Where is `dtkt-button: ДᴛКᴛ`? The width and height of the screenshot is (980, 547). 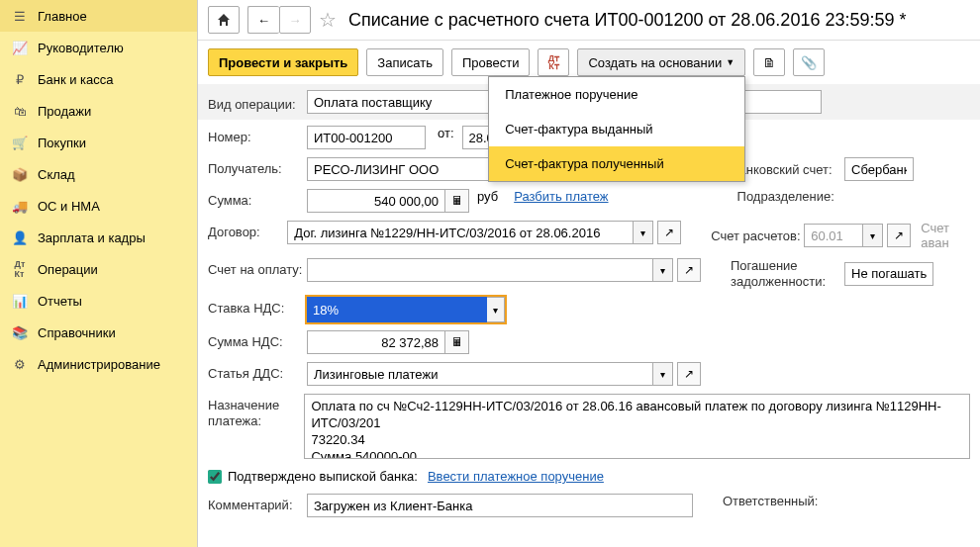
dtkt-button: ДᴛКᴛ is located at coordinates (553, 62).